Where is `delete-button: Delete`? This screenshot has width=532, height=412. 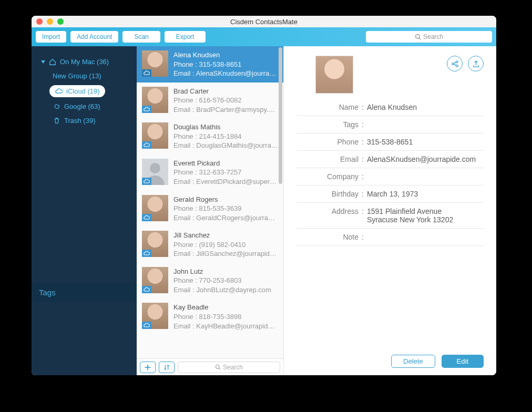
delete-button: Delete is located at coordinates (413, 362).